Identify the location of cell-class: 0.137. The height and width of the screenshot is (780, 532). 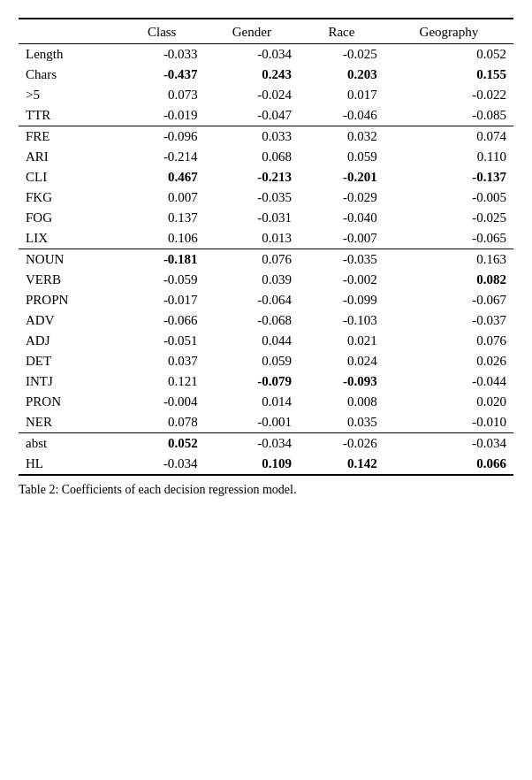
(163, 218).